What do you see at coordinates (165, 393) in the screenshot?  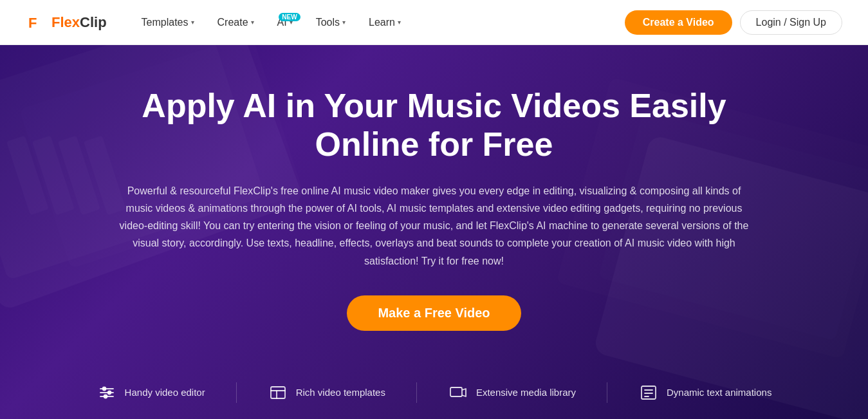 I see `feature-label-editor: Handy video editor` at bounding box center [165, 393].